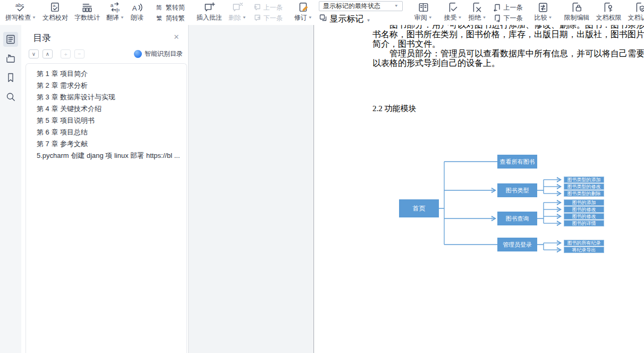 The height and width of the screenshot is (353, 644). I want to click on diagram-node-book-type: 图书类型, so click(518, 190).